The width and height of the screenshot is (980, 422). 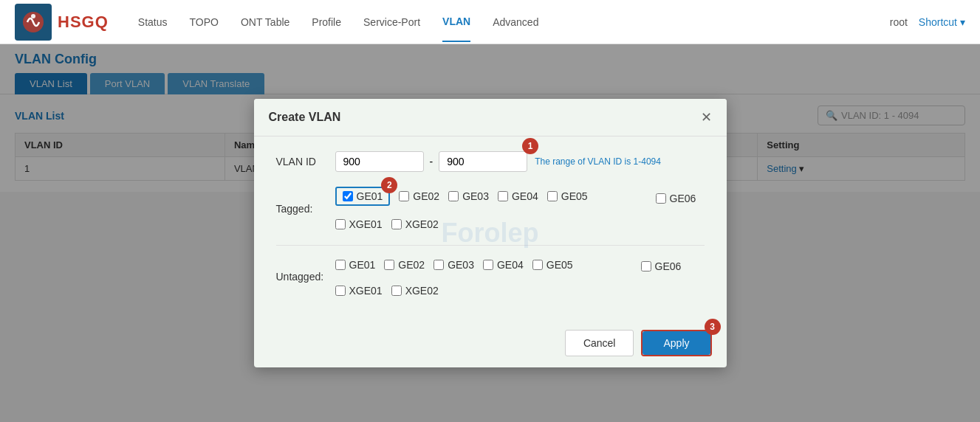 What do you see at coordinates (363, 265) in the screenshot?
I see `untagged-ge01-label: GE01` at bounding box center [363, 265].